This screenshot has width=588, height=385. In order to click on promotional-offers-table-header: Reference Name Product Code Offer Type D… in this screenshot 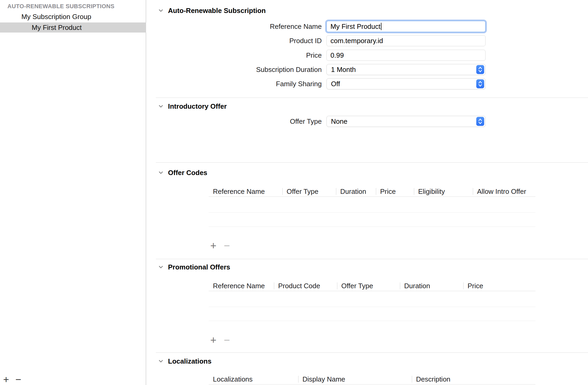, I will do `click(372, 286)`.